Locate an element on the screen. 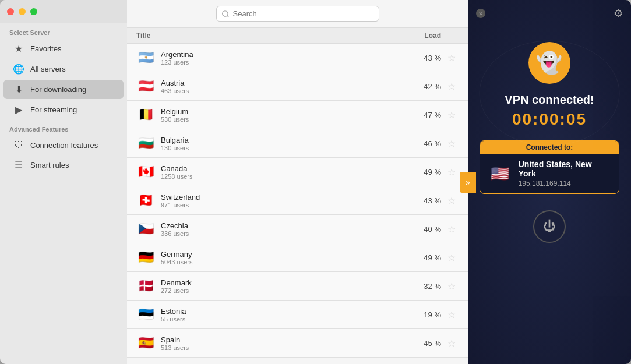 This screenshot has height=364, width=631. server-info: Bulgaria 130 users is located at coordinates (283, 143).